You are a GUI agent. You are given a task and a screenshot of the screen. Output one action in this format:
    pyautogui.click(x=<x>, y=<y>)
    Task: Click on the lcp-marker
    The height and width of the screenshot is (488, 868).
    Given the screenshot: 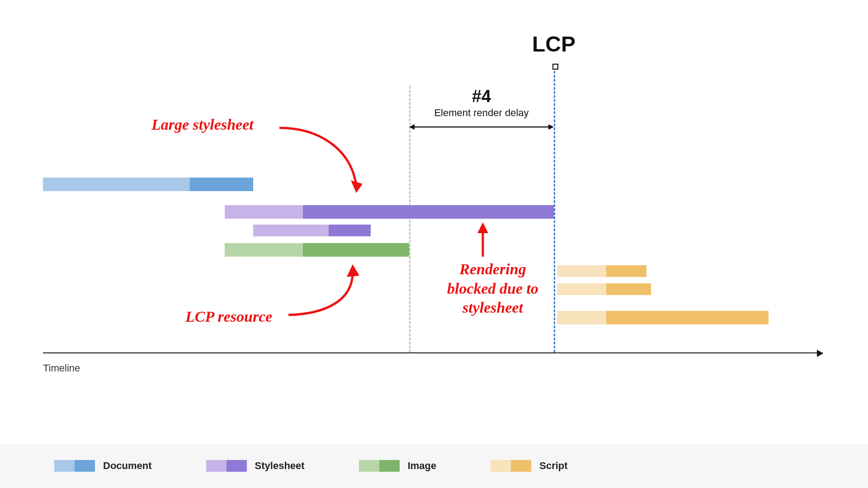 What is the action you would take?
    pyautogui.click(x=554, y=210)
    